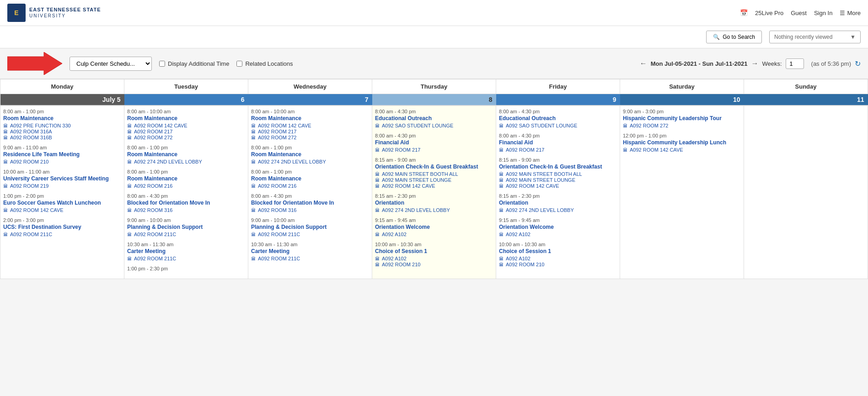  What do you see at coordinates (240, 64) in the screenshot?
I see `related-locations-input` at bounding box center [240, 64].